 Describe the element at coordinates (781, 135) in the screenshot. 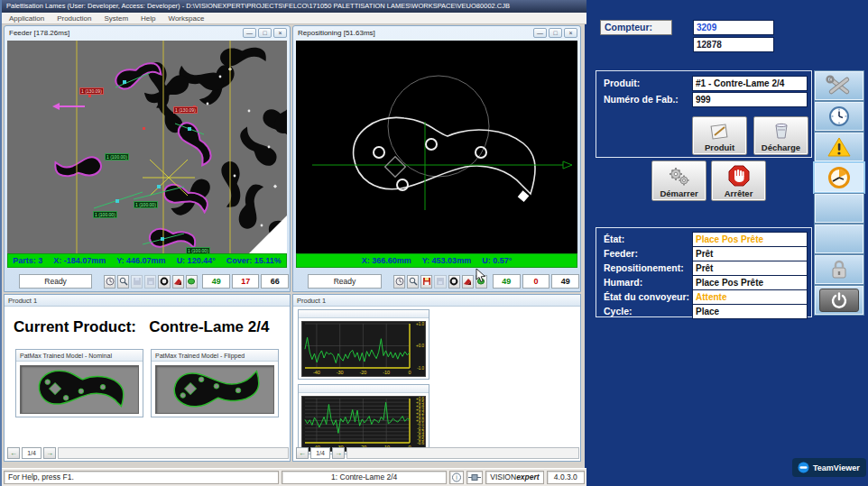

I see `decharge-button: Décharge` at that location.